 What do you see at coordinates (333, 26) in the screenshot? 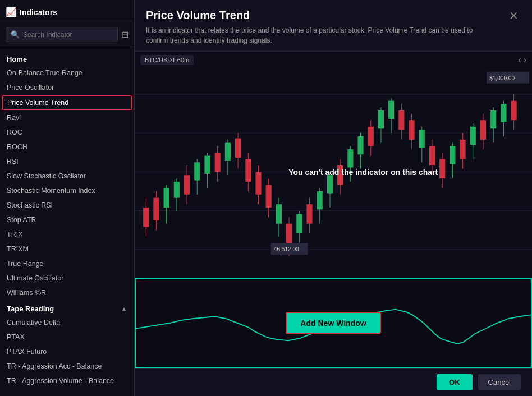
I see `dialog-header: Price Volume Trend It is an indicator th…` at bounding box center [333, 26].